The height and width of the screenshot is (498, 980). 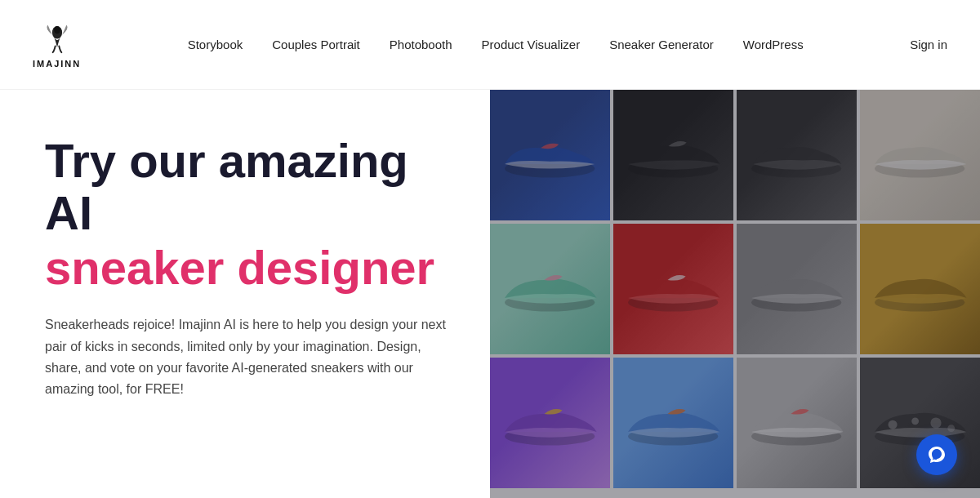 I want to click on main-nav: Storybook Couples Portrait Photobooth Pr…, so click(x=496, y=44).